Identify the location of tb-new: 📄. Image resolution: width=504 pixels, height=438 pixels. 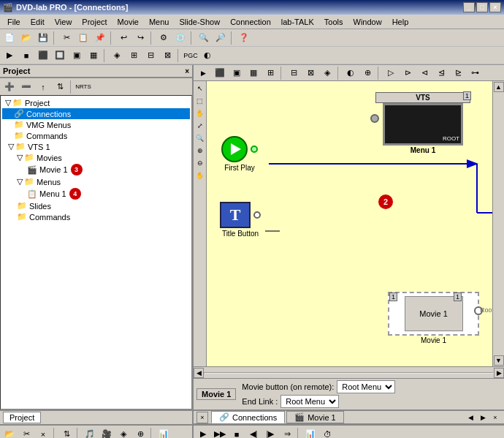
(9, 38).